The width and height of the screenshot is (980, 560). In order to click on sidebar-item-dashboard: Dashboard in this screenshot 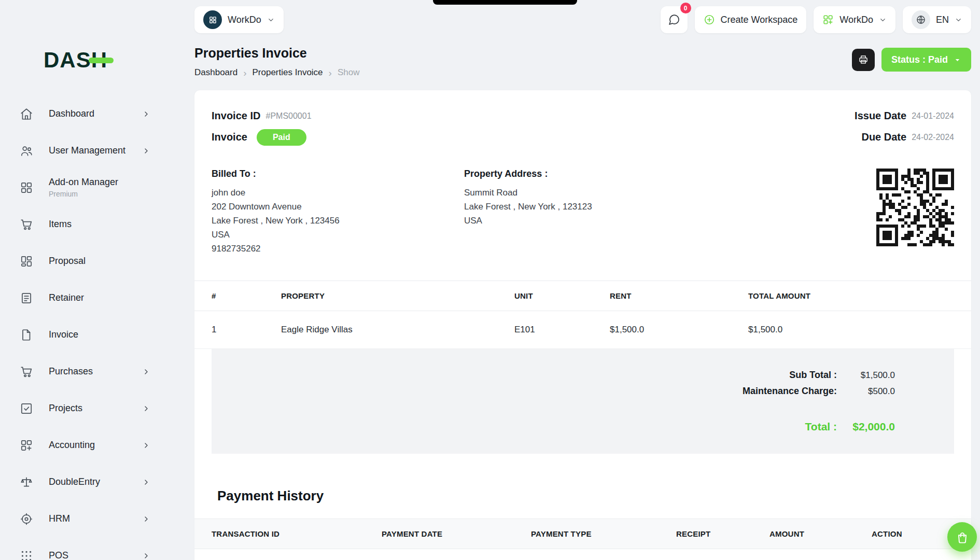, I will do `click(89, 114)`.